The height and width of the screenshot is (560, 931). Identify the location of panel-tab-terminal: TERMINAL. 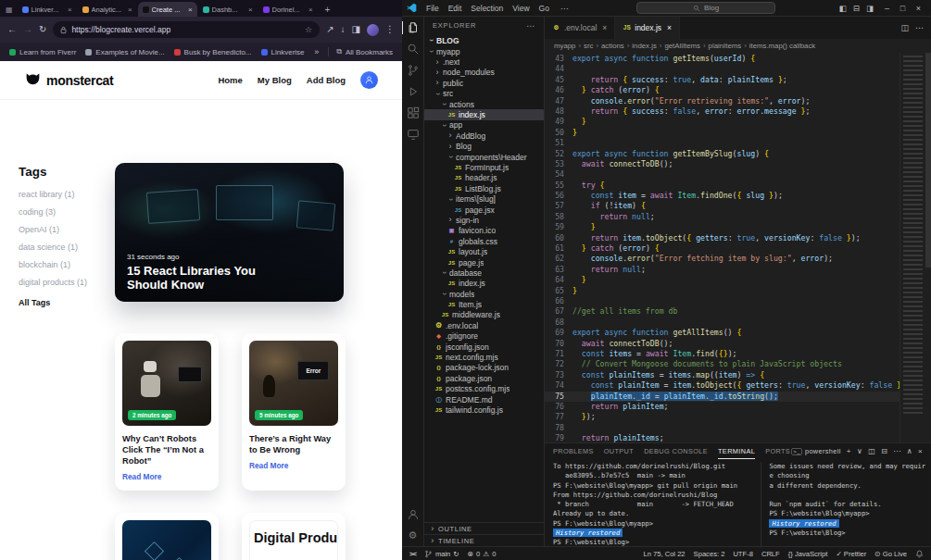
(736, 452).